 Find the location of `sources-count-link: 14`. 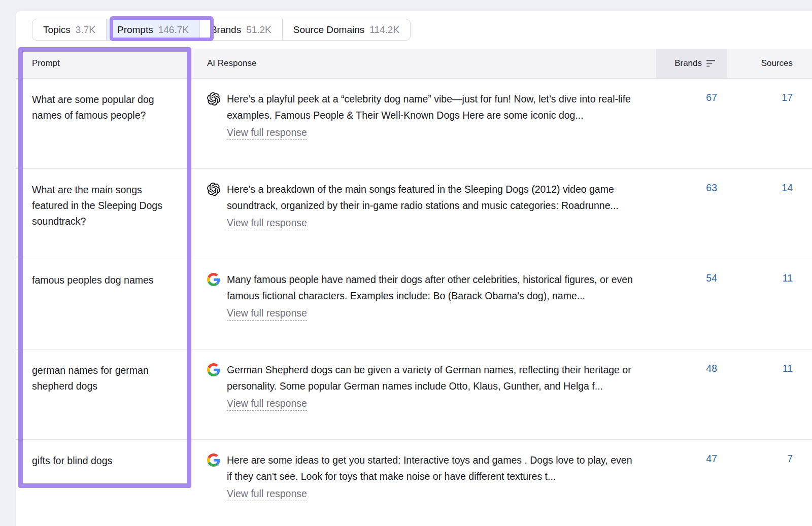

sources-count-link: 14 is located at coordinates (787, 188).